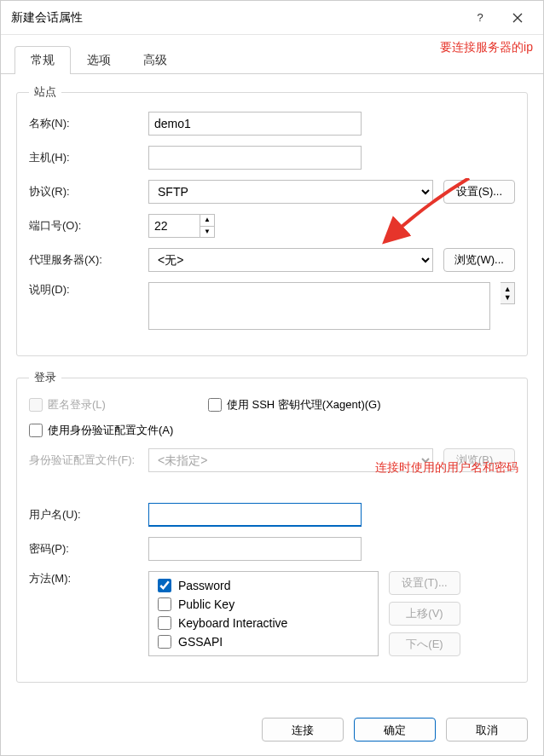  What do you see at coordinates (263, 604) in the screenshot?
I see `method-publickey: Public Key` at bounding box center [263, 604].